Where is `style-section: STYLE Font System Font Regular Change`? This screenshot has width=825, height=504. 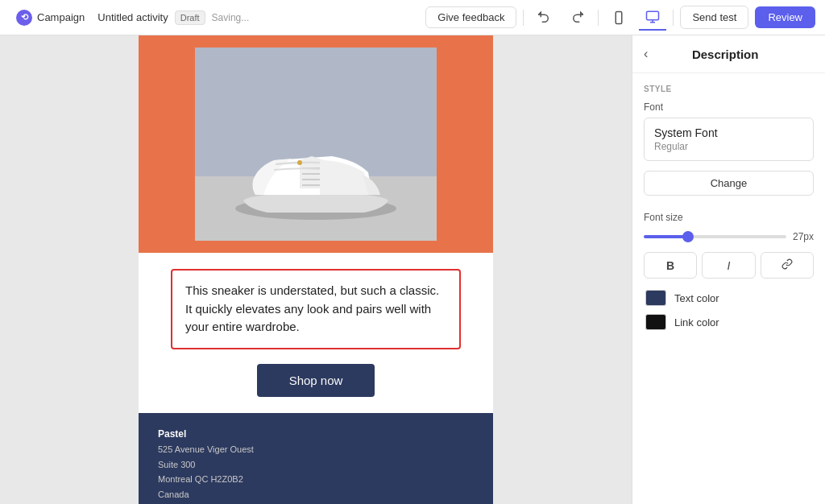
style-section: STYLE Font System Font Regular Change is located at coordinates (728, 137).